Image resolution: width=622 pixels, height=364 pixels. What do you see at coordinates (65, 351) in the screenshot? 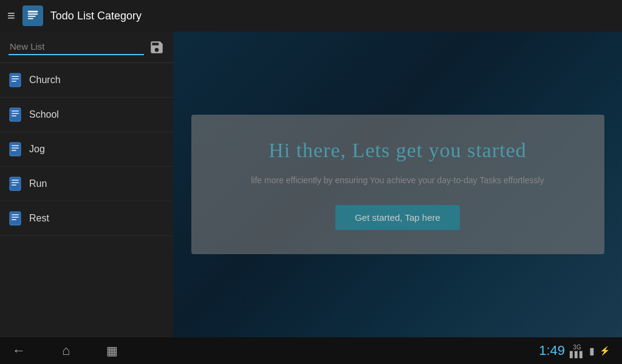
I see `nav-icons: ← ⌂ ▦` at bounding box center [65, 351].